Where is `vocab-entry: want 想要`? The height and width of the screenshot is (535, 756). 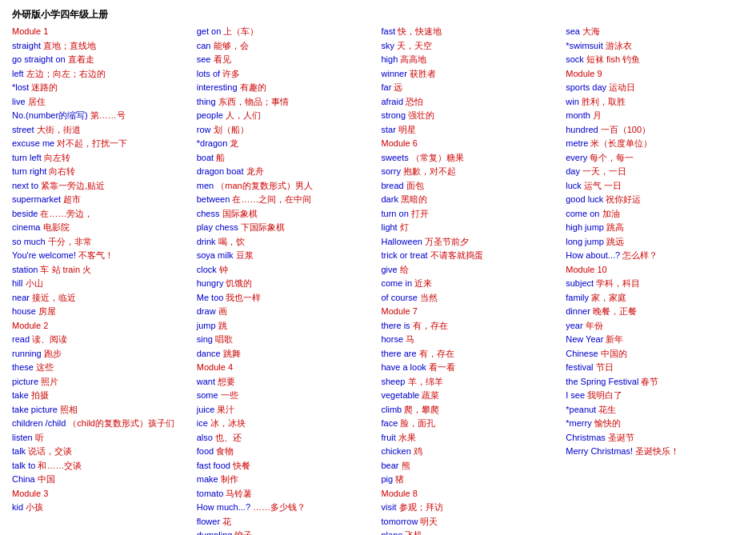 vocab-entry: want 想要 is located at coordinates (286, 382).